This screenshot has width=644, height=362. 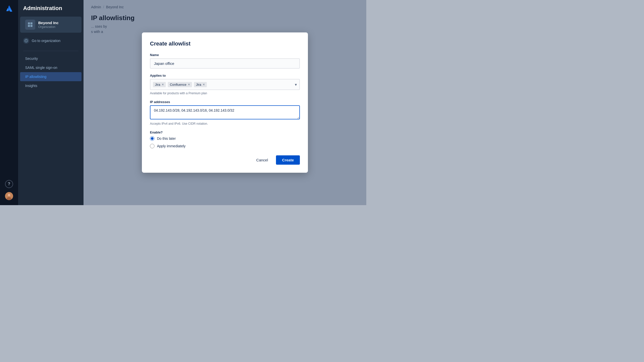 I want to click on ip-hint: Accepts IPv4 and IPv6. Use CIDR notation…, so click(x=225, y=124).